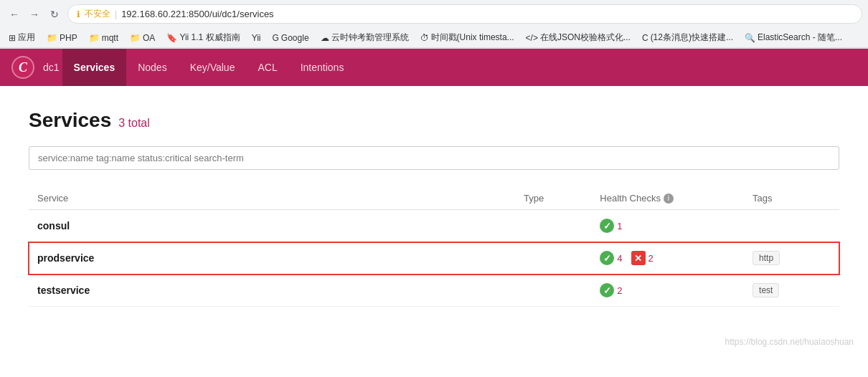  Describe the element at coordinates (434, 258) in the screenshot. I see `table-row: prodservice ✓ 4 ✕ 2` at that location.